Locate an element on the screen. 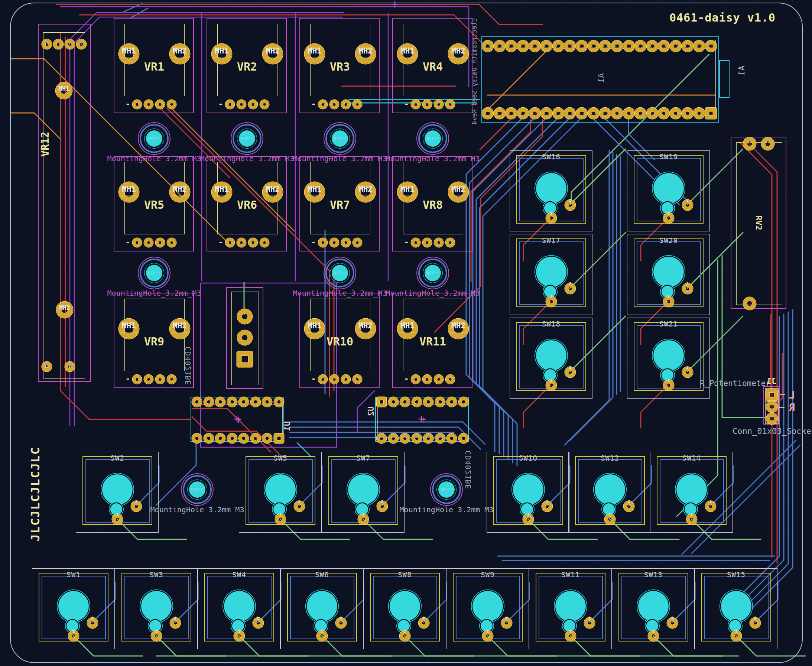 This screenshot has width=812, height=666. potentiometer-footprint-VR9: VR9MH1MH2-1234 is located at coordinates (154, 341).